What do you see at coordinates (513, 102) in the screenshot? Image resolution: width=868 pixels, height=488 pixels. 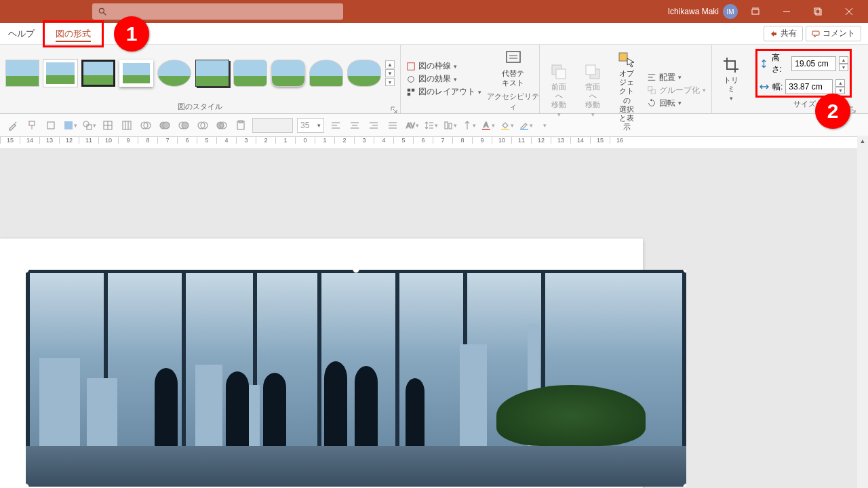 I see `group-label: アクセシビリティ` at bounding box center [513, 102].